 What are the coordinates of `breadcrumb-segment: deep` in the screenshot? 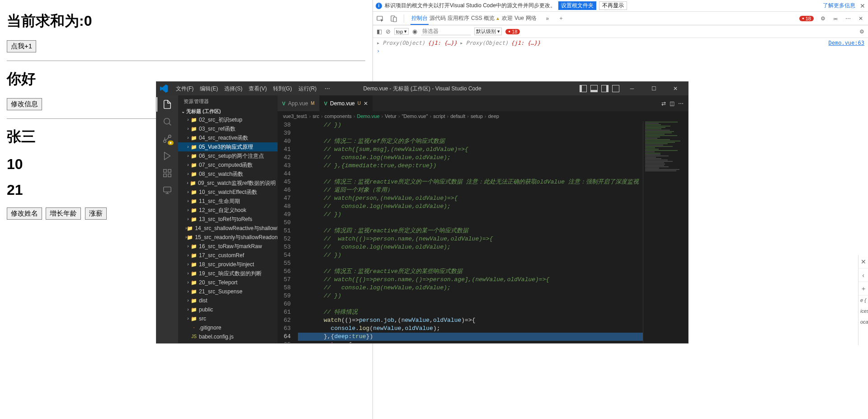 It's located at (494, 116).